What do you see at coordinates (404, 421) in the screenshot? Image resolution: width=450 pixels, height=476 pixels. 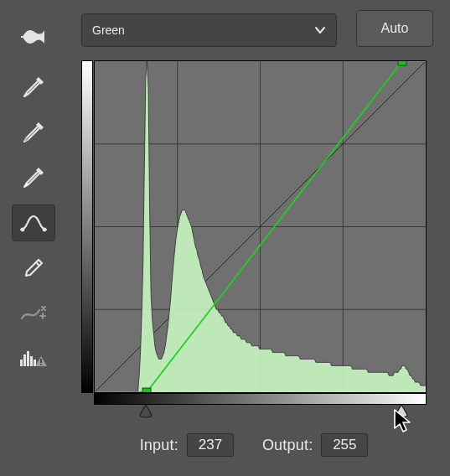 I see `cursor-arrow-icon` at bounding box center [404, 421].